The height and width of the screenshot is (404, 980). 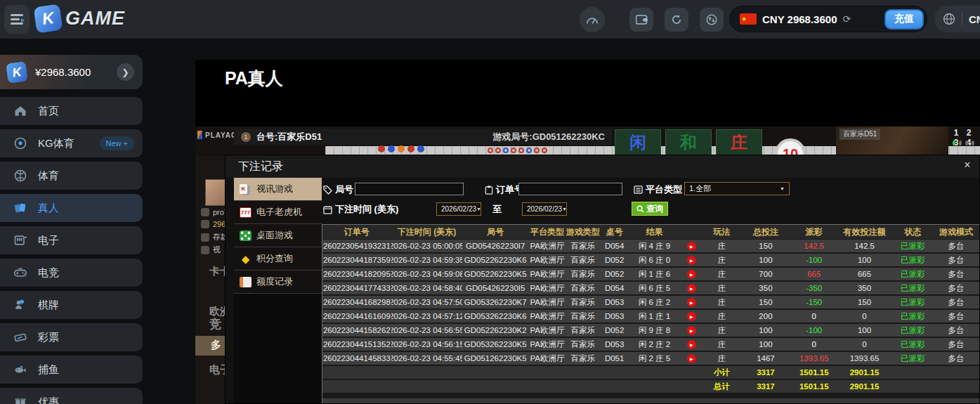 I want to click on table-row: 260223044151352 2026-02-23 04:56:15 GD05…, so click(x=651, y=345).